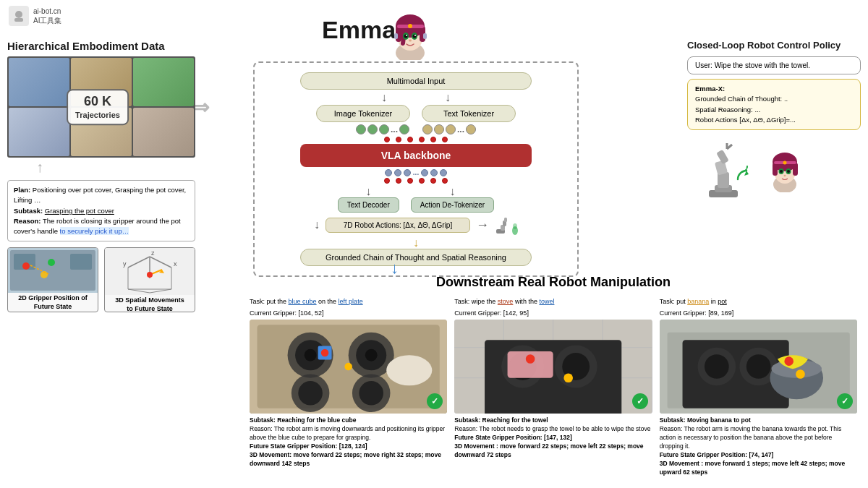 This screenshot has height=488, width=868. I want to click on right-section-title: Closed-Loop Robot Control Policy, so click(774, 45).